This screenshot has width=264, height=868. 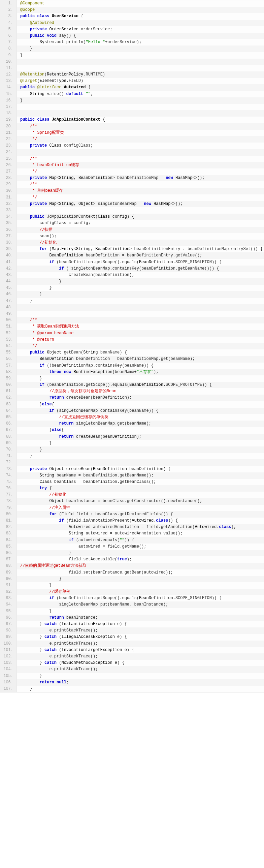 What do you see at coordinates (9, 663) in the screenshot?
I see `line-number: 103.` at bounding box center [9, 663].